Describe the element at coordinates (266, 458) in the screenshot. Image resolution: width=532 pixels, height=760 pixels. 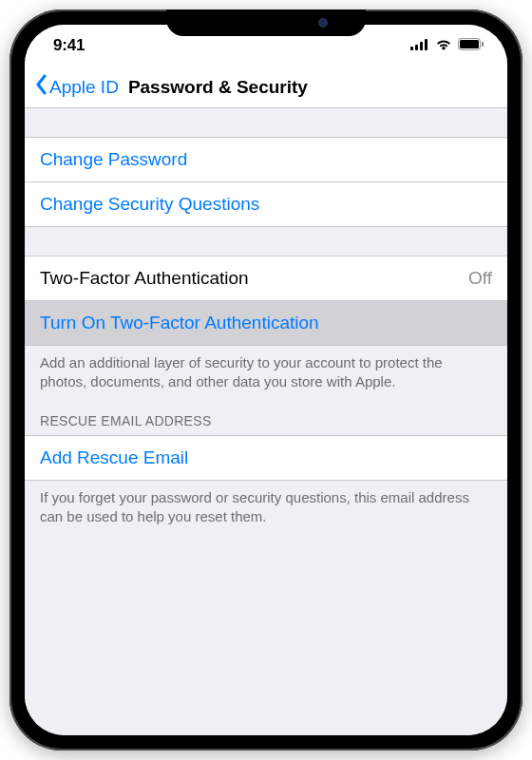
I see `add-rescue-email-row: Add Rescue Email` at that location.